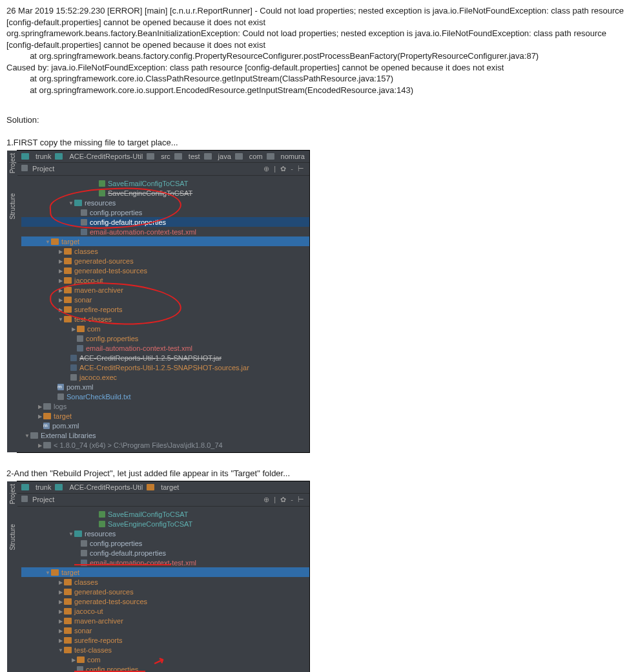  Describe the element at coordinates (12, 301) in the screenshot. I see `ide-side-tabs: Project Structure` at that location.